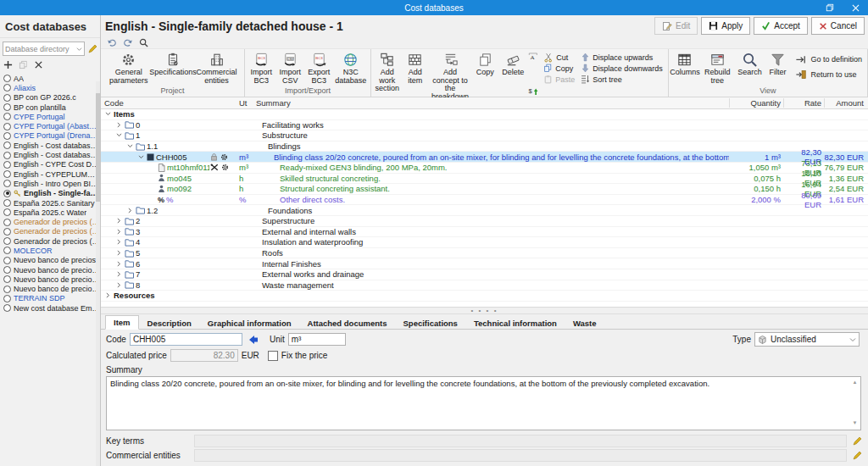 The image size is (868, 466). I want to click on sidebar-scrollbar, so click(98, 274).